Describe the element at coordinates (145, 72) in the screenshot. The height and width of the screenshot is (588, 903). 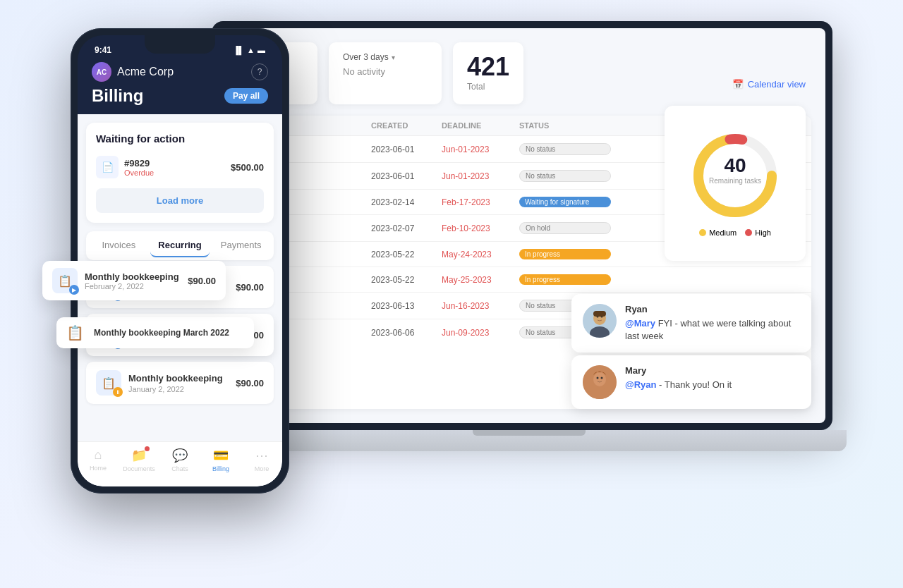
I see `company-name: Acme Corp` at that location.